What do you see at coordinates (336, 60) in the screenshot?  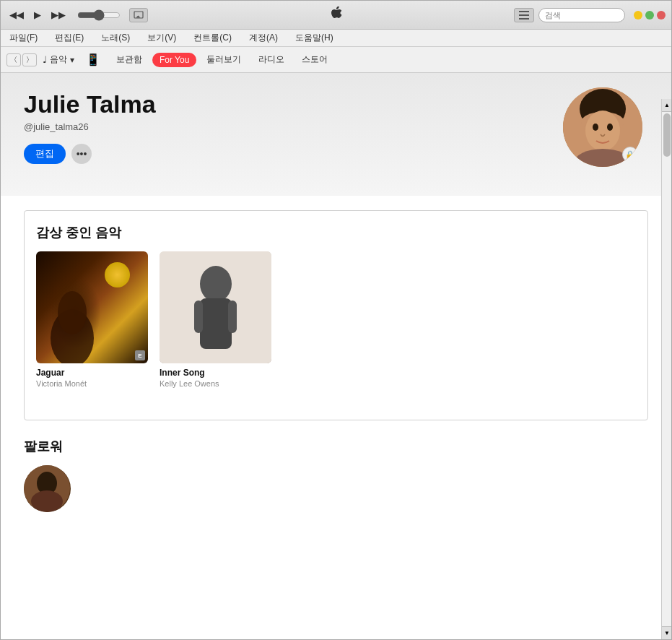 I see `nav-bar: 〈 〉 ♩ 음악 ▾ 📱 보관함 For You 둘러보기 라디오 스토어` at bounding box center [336, 60].